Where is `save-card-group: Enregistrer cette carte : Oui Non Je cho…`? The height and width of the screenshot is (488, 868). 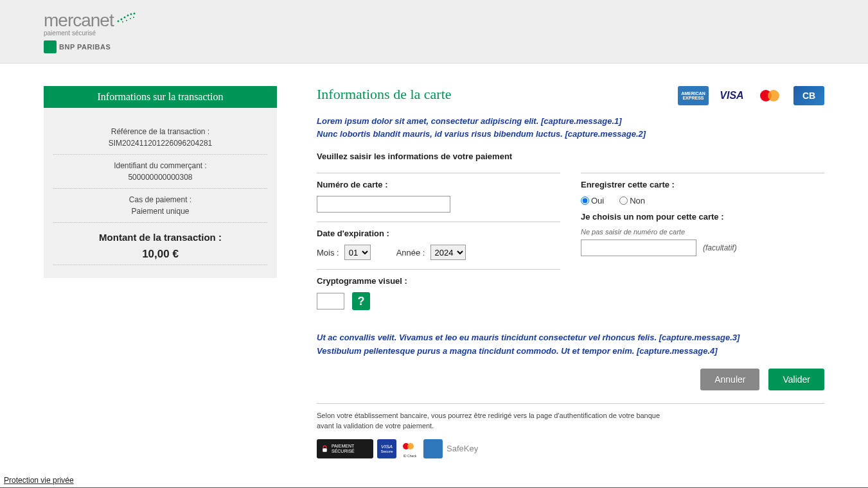 save-card-group: Enregistrer cette carte : Oui Non Je cho… is located at coordinates (703, 219).